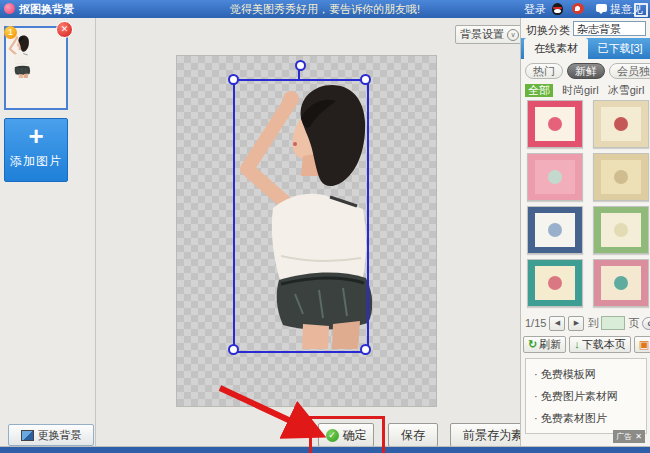 This screenshot has width=650, height=453. What do you see at coordinates (584, 90) in the screenshot?
I see `subcategory-row: 全部 时尚girl 冰雪girl` at bounding box center [584, 90].